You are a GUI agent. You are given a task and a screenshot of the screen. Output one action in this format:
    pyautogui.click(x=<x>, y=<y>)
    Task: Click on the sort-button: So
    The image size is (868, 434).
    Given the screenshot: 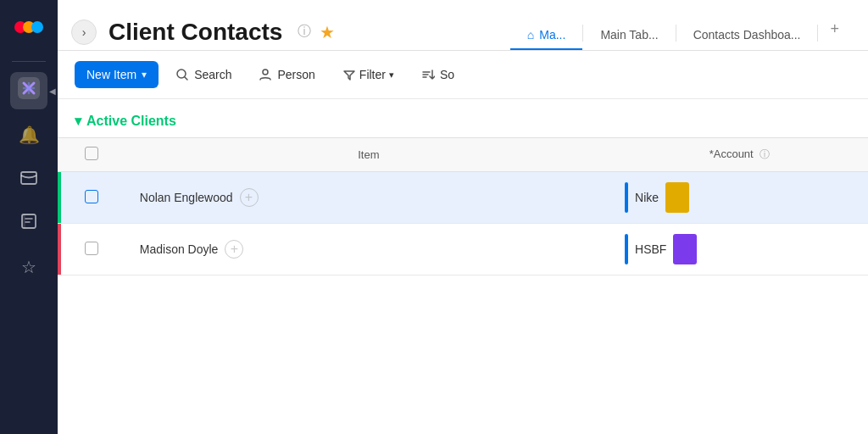 What is the action you would take?
    pyautogui.click(x=437, y=75)
    